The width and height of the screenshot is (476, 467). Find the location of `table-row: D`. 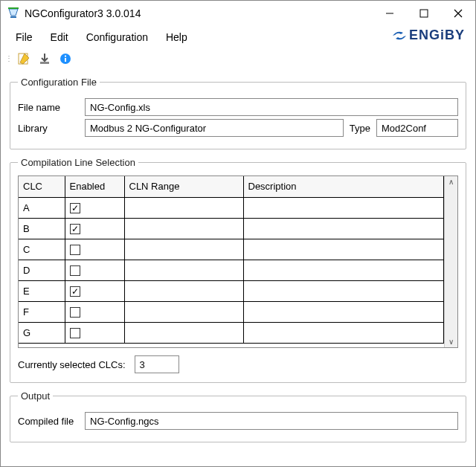

table-row: D is located at coordinates (231, 270).